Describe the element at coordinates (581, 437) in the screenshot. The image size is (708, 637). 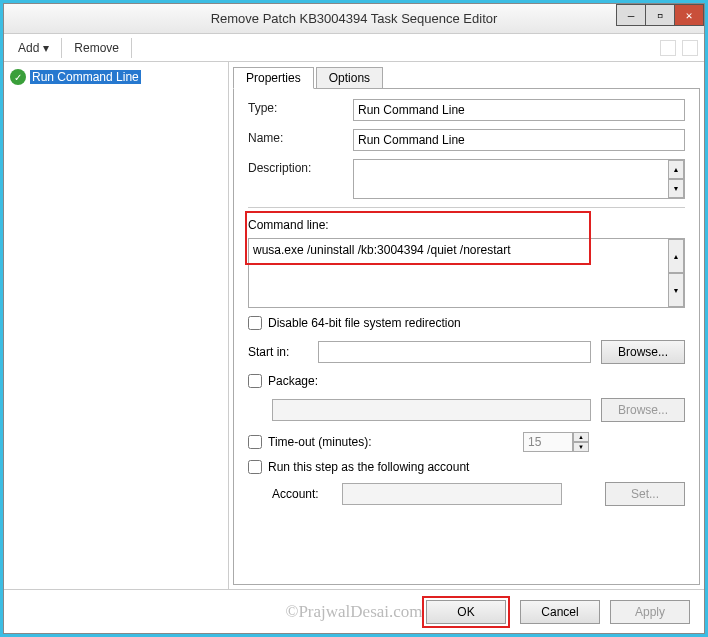
I see `spin-up-icon: ▲` at that location.